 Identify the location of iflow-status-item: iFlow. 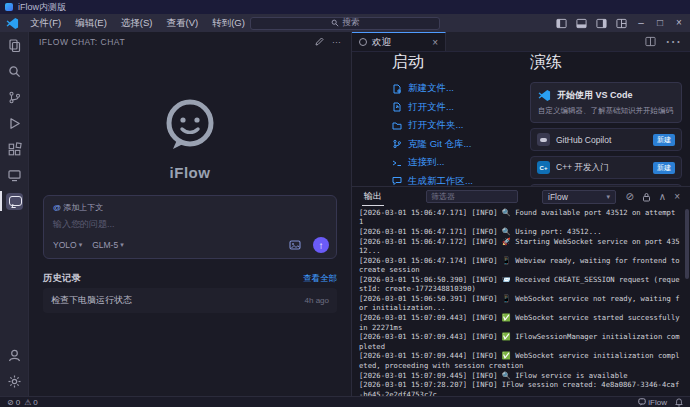
(652, 402).